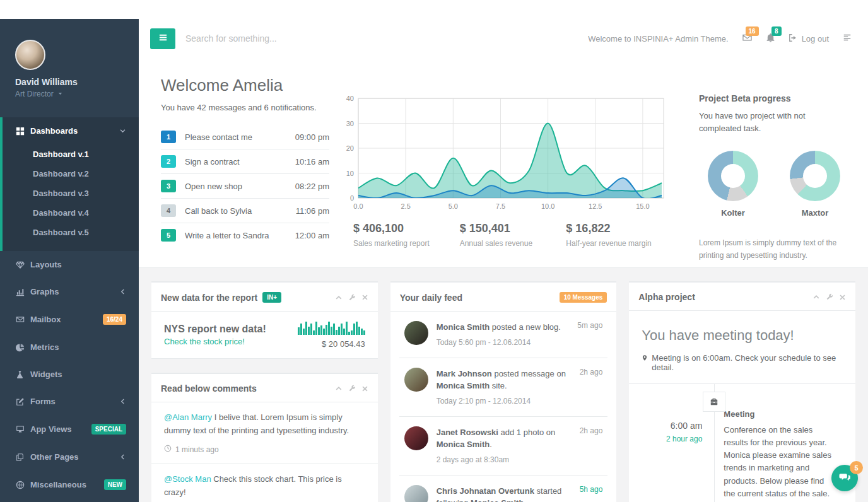 This screenshot has width=868, height=502. Describe the element at coordinates (69, 265) in the screenshot. I see `sidebar-section-layouts: Layouts` at that location.